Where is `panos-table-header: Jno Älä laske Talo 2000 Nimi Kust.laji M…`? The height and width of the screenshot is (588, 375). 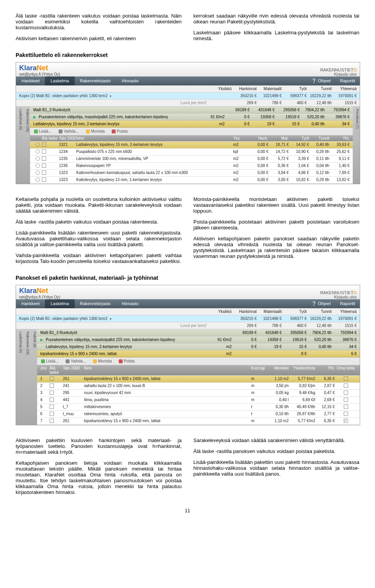
panos-table-header: Jno Älä laske Talo 2000 Nimi Kust.laji M… is located at coordinates (198, 371).